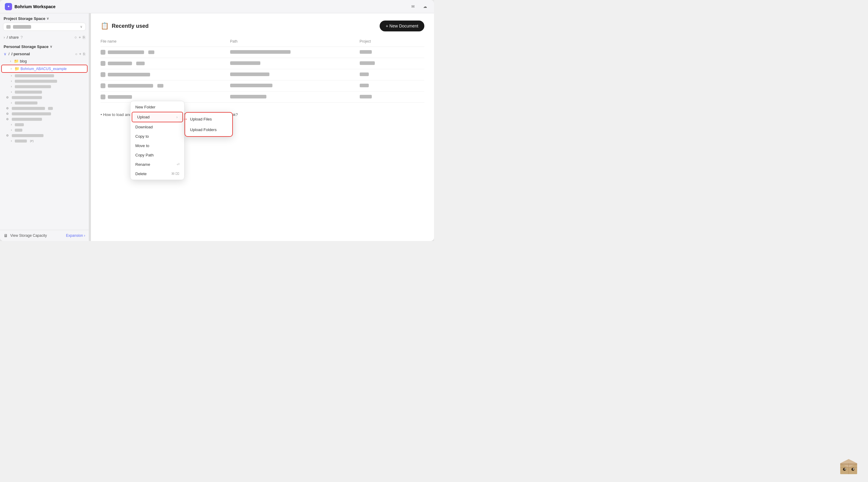  I want to click on tree-item-blurred-6: ›, so click(44, 103).